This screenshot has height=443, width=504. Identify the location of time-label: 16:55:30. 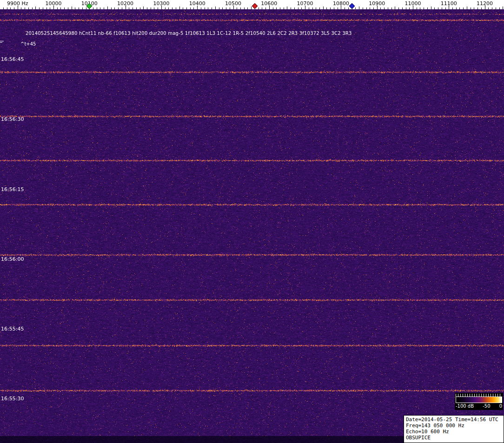
(12, 399).